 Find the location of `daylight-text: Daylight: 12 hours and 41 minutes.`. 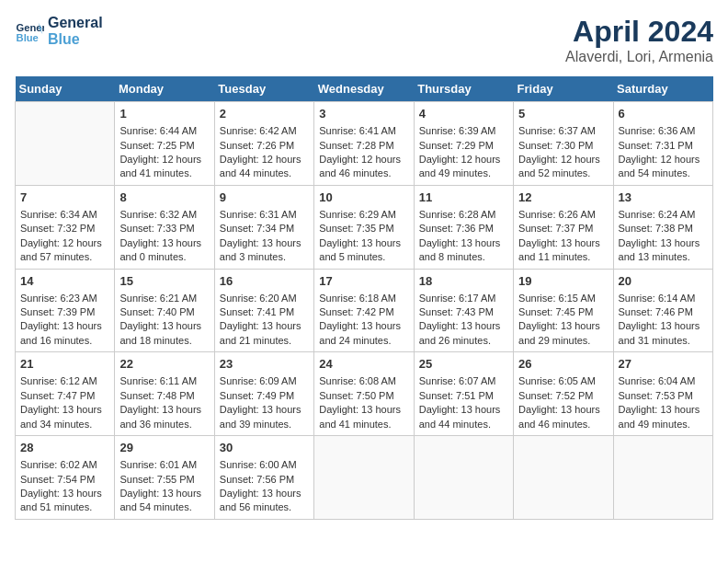

daylight-text: Daylight: 12 hours and 41 minutes. is located at coordinates (164, 167).